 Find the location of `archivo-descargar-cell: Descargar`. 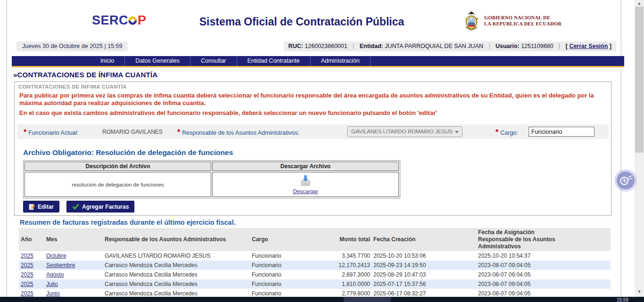

archivo-descargar-cell: Descargar is located at coordinates (305, 185).